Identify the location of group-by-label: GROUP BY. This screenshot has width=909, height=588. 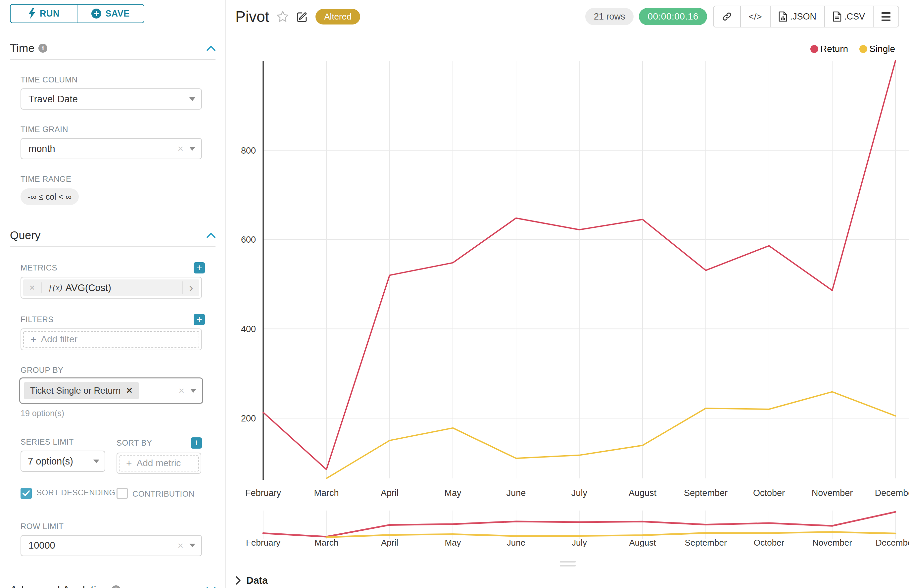
(118, 370).